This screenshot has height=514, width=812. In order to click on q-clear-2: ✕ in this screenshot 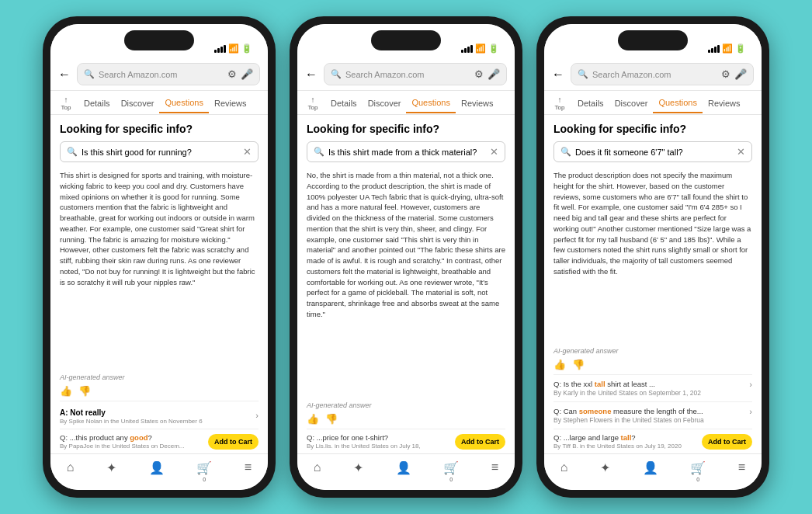, I will do `click(494, 152)`.